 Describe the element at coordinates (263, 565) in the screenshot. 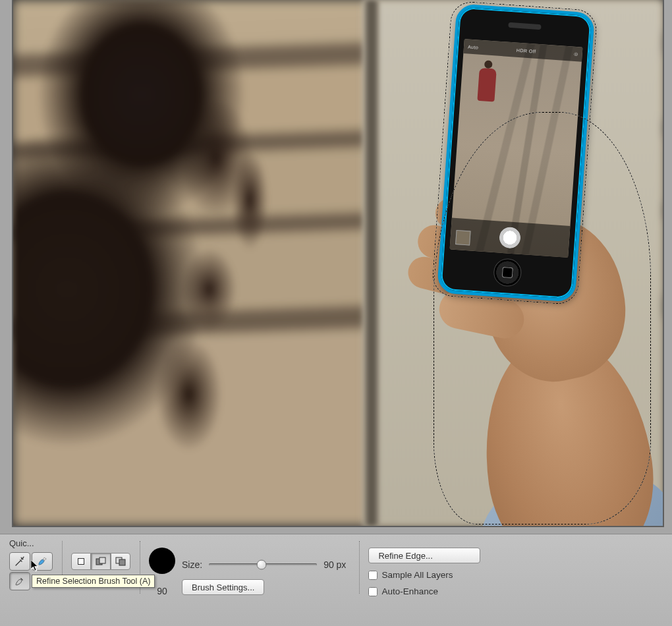

I see `brush-size-slider` at that location.